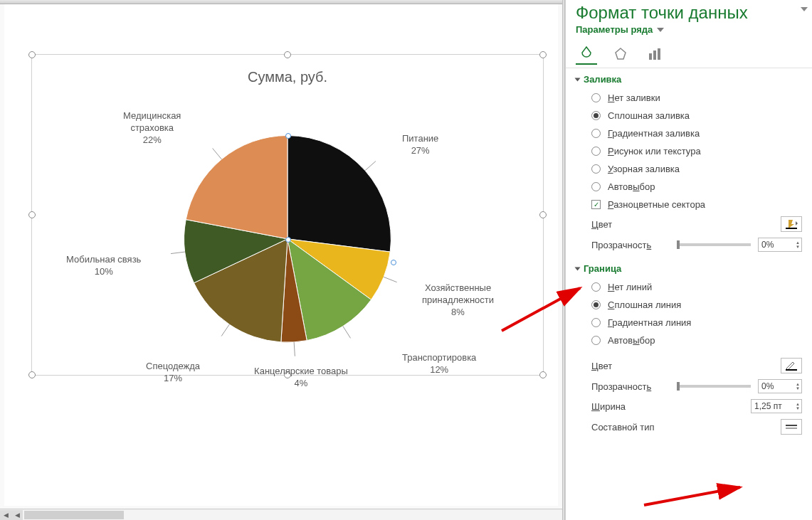 This screenshot has width=812, height=520. What do you see at coordinates (780, 245) in the screenshot?
I see `fill-transparency-field: 0%▲▼` at bounding box center [780, 245].